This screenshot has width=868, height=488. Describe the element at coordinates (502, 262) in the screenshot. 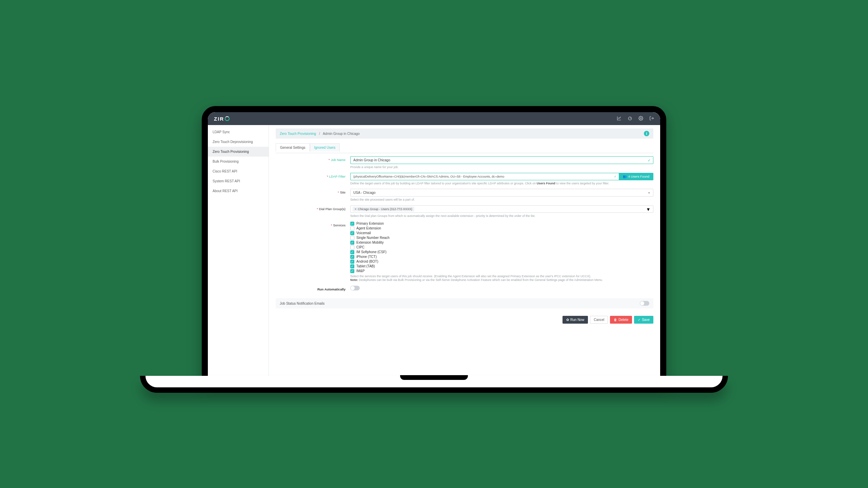

I see `service-item: ✓Android (BOT)` at that location.